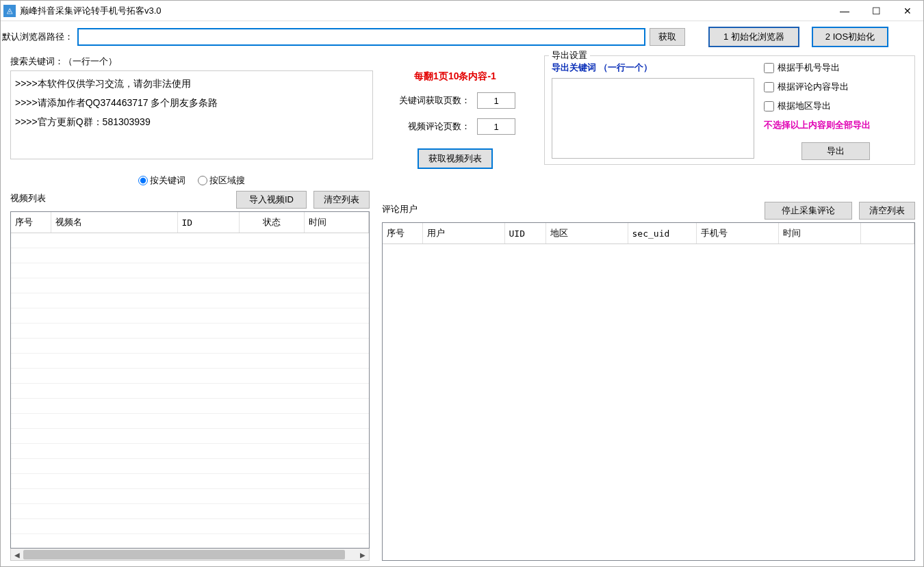 The image size is (924, 567). What do you see at coordinates (31, 223) in the screenshot?
I see `col-video-seq: 序号` at bounding box center [31, 223].